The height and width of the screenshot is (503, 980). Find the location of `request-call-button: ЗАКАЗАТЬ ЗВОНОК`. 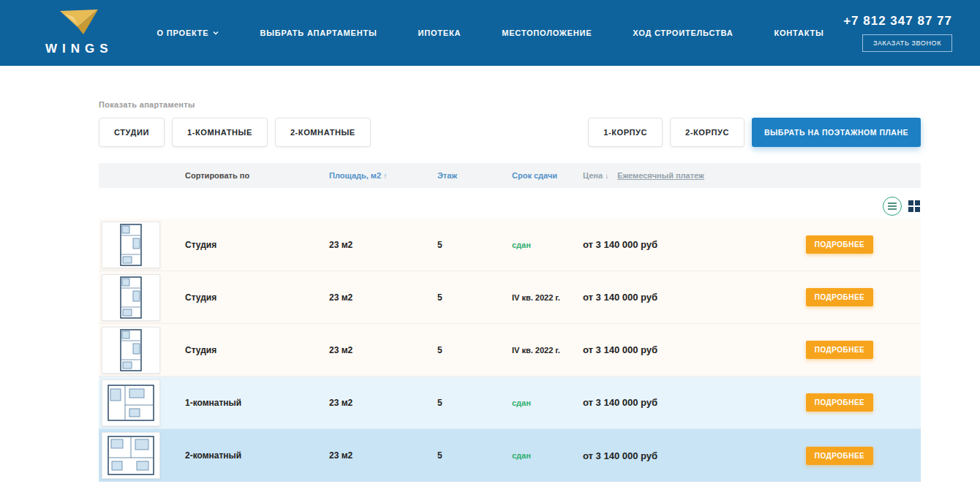

request-call-button: ЗАКАЗАТЬ ЗВОНОК is located at coordinates (907, 43).